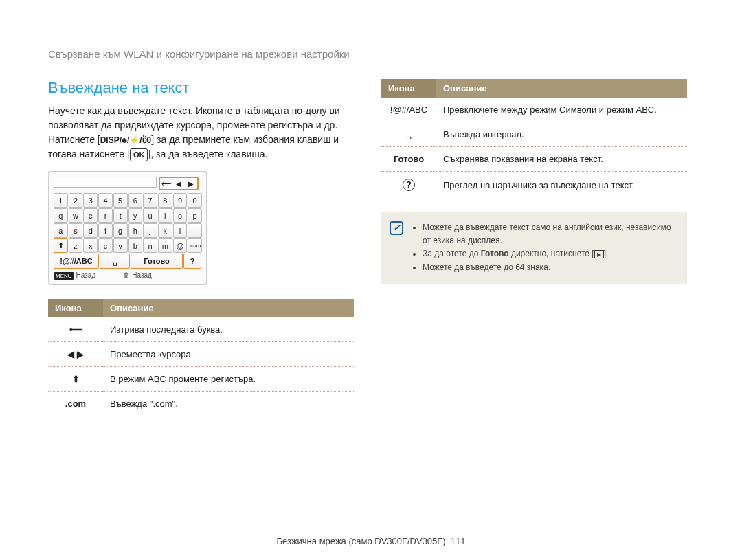 This screenshot has height=560, width=742. What do you see at coordinates (550, 234) in the screenshot?
I see `note-item: Можете да въвеждате текст само на англий…` at bounding box center [550, 234].